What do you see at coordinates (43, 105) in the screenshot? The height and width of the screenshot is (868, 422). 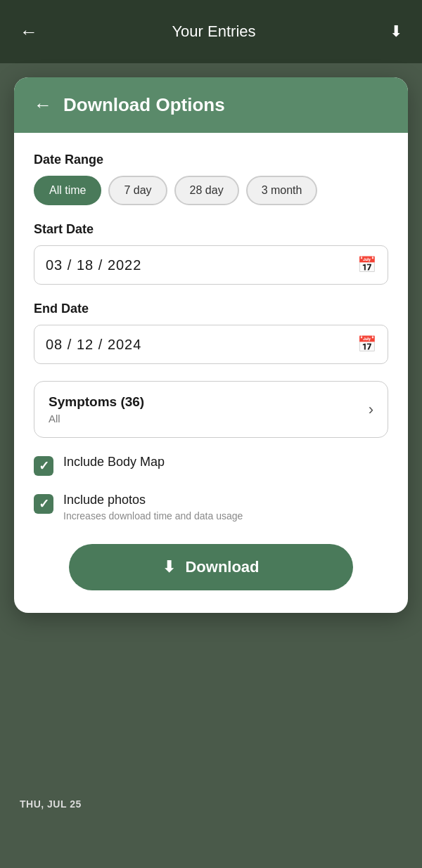 I see `modal-back-button: ←` at bounding box center [43, 105].